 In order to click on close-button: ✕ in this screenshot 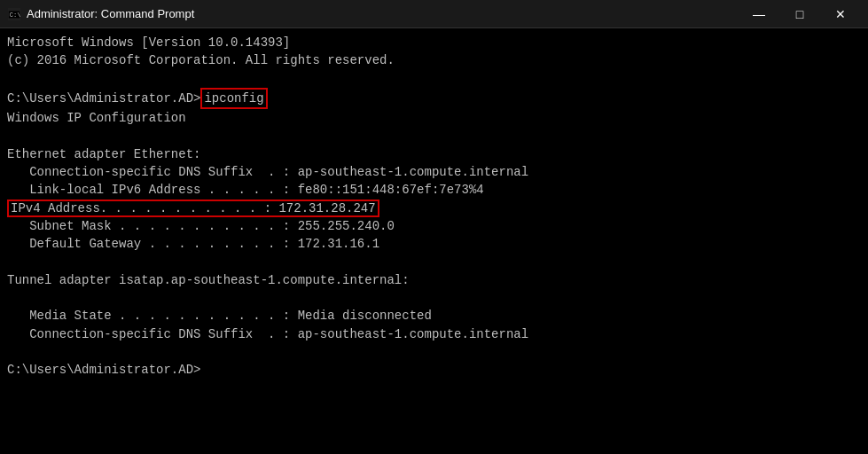, I will do `click(841, 14)`.